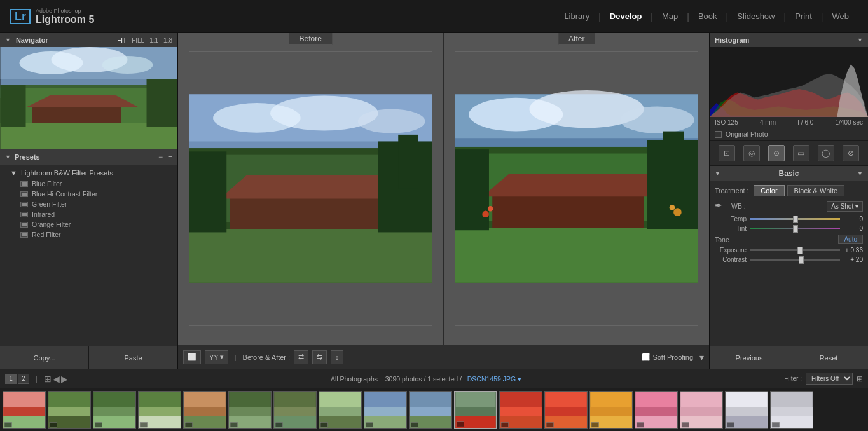 This screenshot has height=431, width=868. I want to click on nav-print: Print, so click(804, 17).